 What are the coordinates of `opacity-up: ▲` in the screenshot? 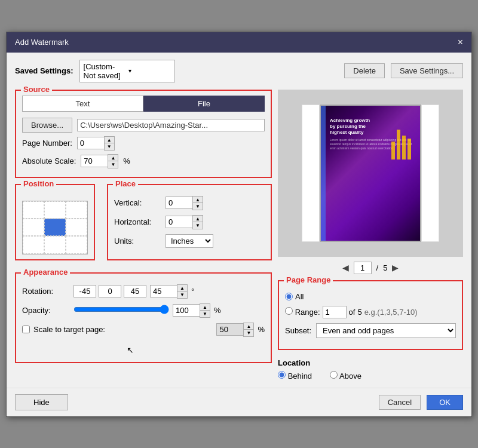 It's located at (205, 307).